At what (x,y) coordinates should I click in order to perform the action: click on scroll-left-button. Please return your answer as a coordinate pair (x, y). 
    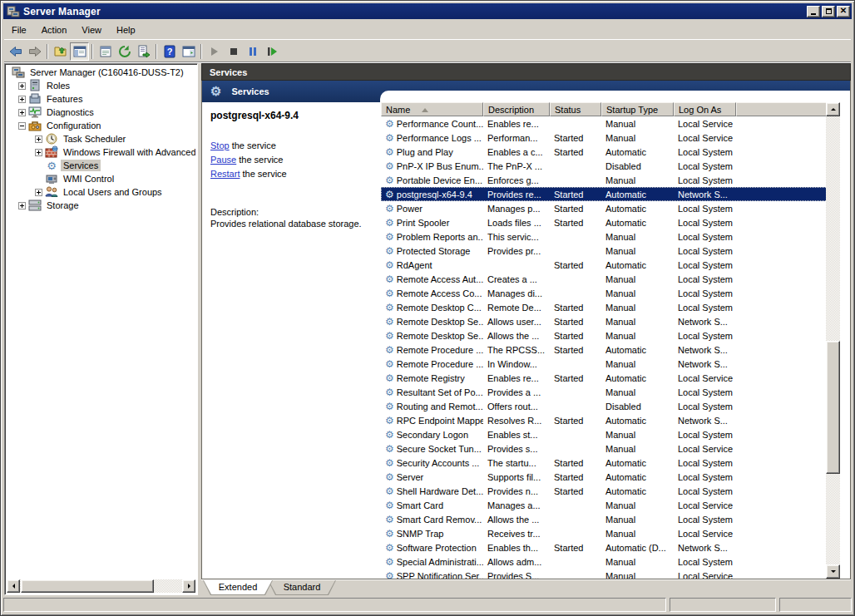
    Looking at the image, I should click on (13, 586).